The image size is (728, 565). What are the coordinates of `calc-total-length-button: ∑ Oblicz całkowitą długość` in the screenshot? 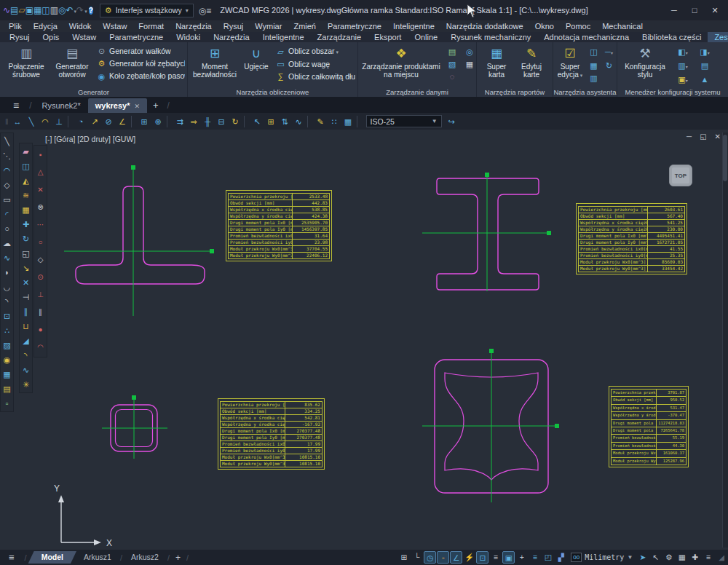 It's located at (314, 77).